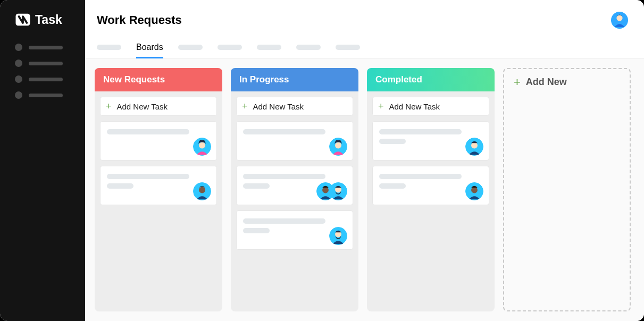 Image resolution: width=644 pixels, height=321 pixels. I want to click on column-title: In Progress, so click(264, 80).